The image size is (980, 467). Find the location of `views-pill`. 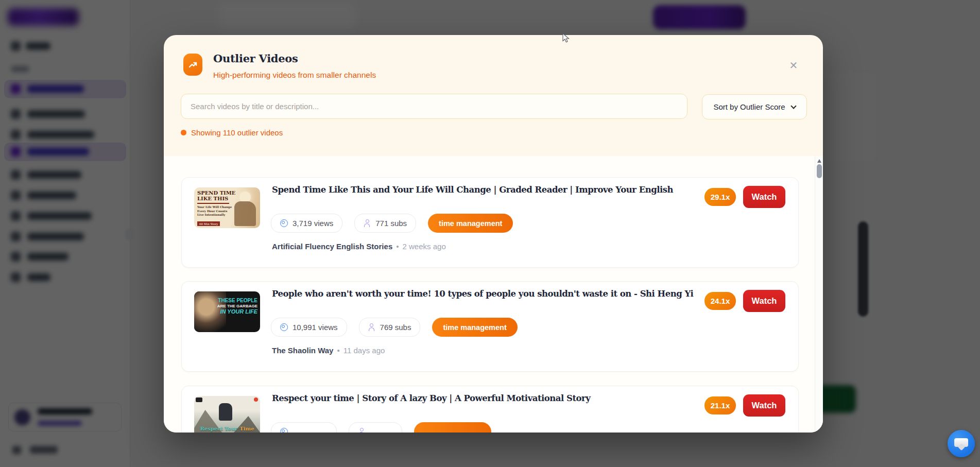

views-pill is located at coordinates (304, 427).